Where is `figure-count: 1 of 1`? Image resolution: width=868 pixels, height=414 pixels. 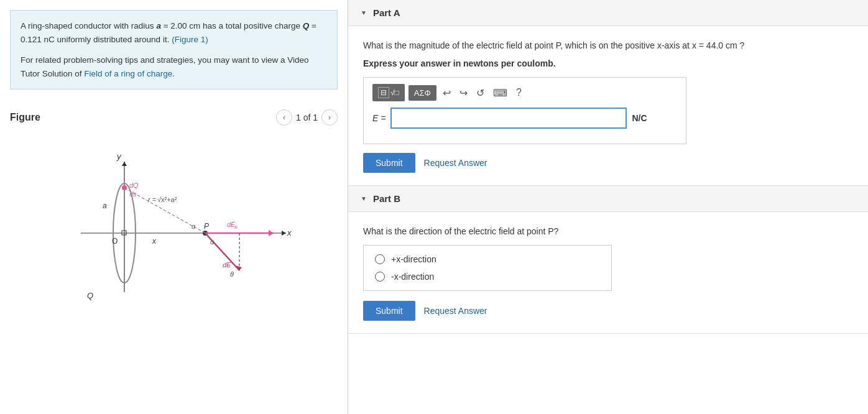
figure-count: 1 of 1 is located at coordinates (307, 117).